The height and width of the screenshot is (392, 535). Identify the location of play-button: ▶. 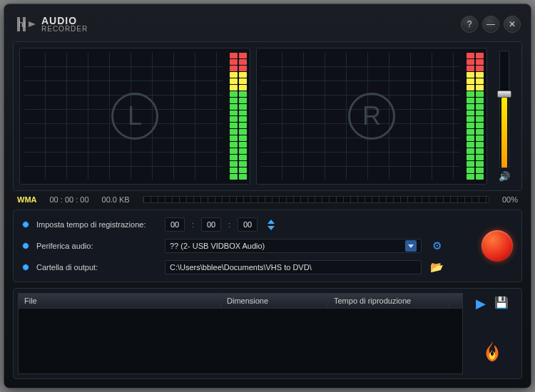
(481, 304).